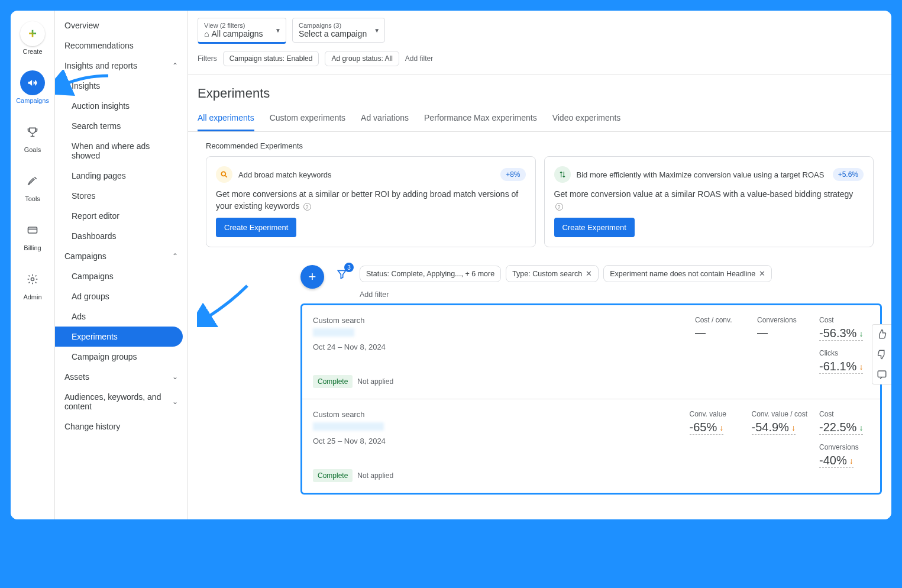 Image resolution: width=902 pixels, height=588 pixels. Describe the element at coordinates (121, 377) in the screenshot. I see `sidebar-assets: Assets ⌄` at that location.